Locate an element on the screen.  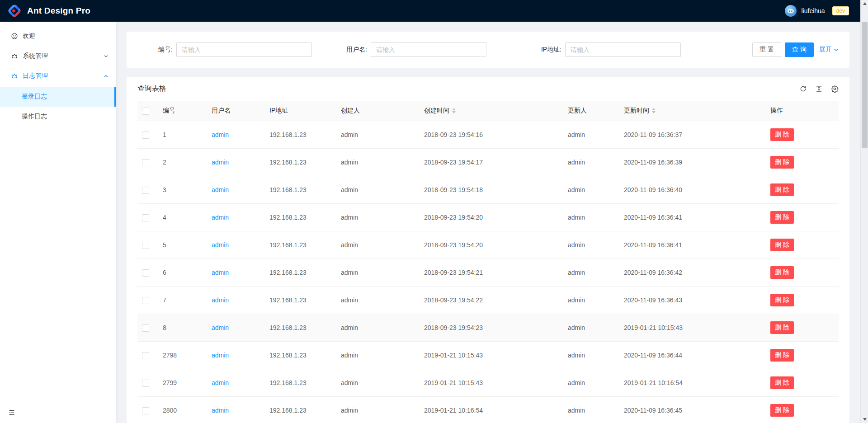
scrollbar-down-arrow is located at coordinates (864, 419).